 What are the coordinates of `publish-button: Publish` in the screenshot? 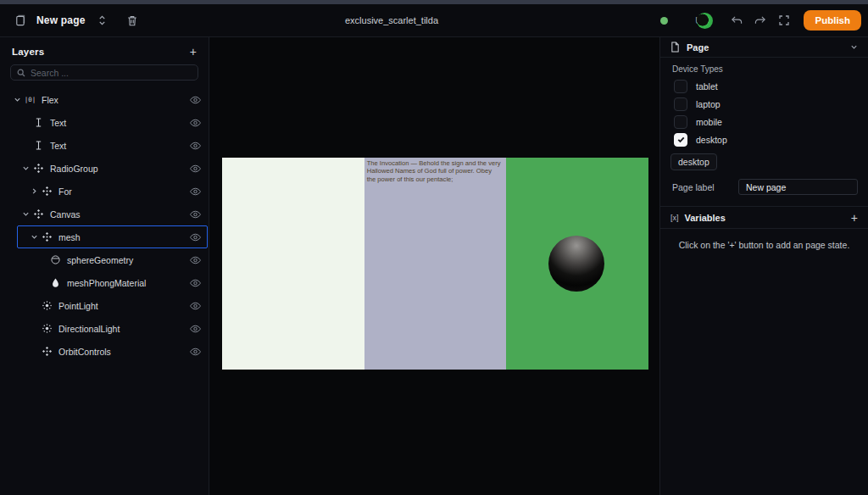 It's located at (832, 20).